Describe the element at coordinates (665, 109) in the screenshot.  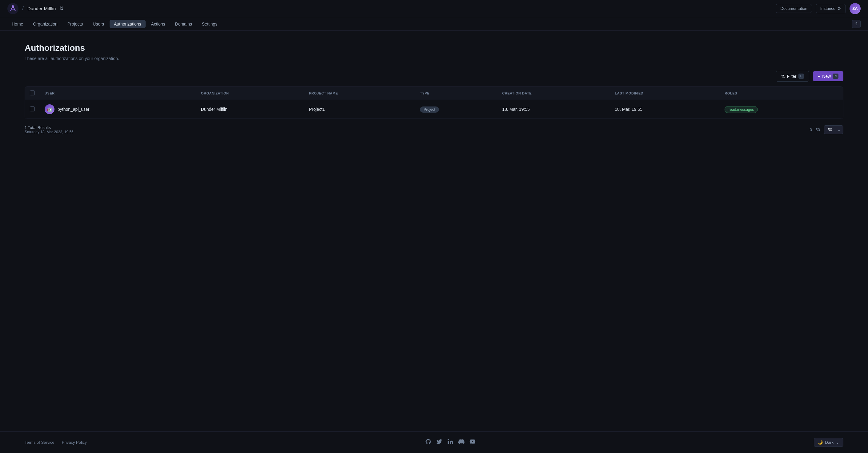
I see `row-last-modified: 18. Mar, 19:55` at that location.